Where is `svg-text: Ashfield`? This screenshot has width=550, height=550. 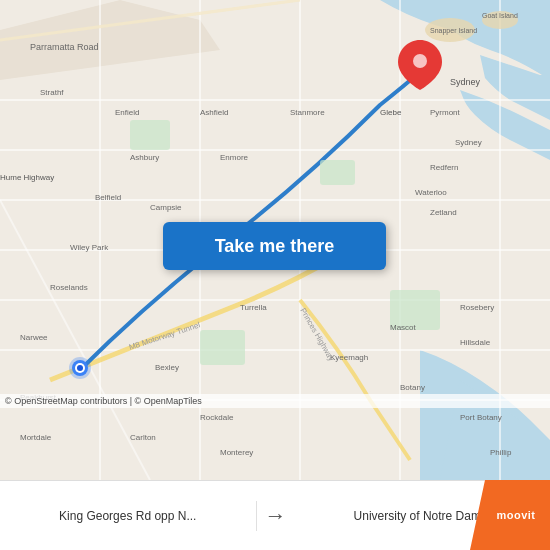
svg-text: Ashfield is located at coordinates (214, 112).